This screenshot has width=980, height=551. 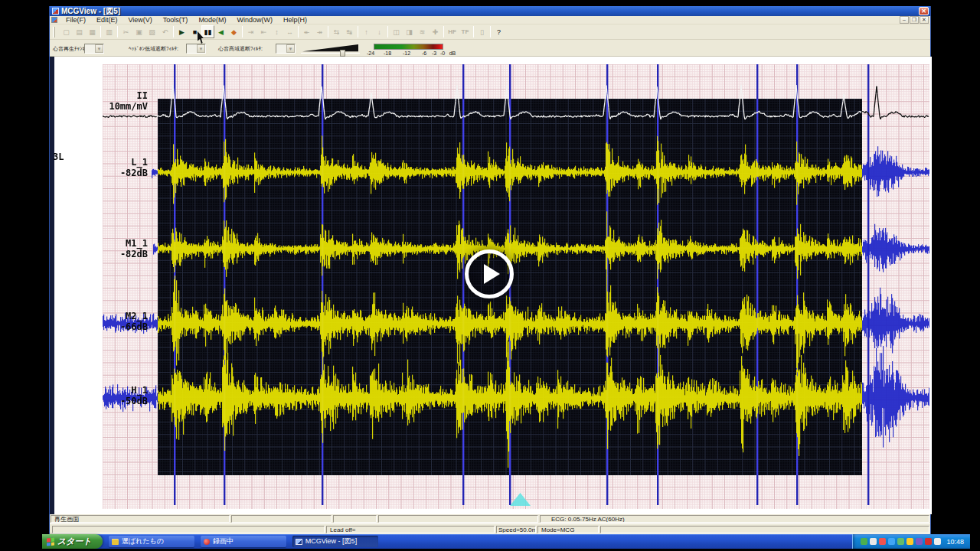 I want to click on volume-slider-thumb, so click(x=343, y=54).